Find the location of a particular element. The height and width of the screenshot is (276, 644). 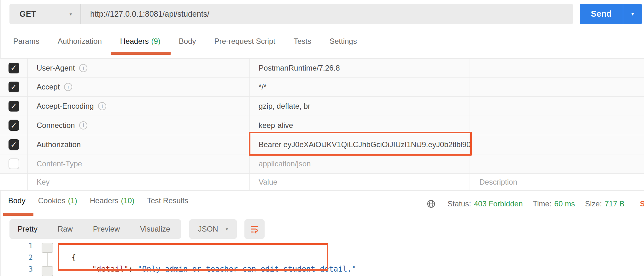

send-button: Send ▾ is located at coordinates (611, 14).